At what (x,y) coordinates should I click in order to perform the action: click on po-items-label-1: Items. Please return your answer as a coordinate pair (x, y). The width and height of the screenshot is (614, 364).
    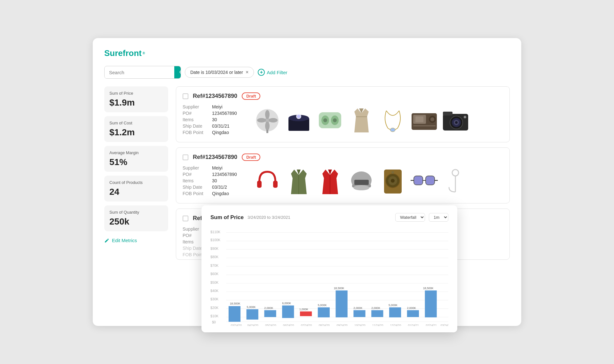
    Looking at the image, I should click on (195, 120).